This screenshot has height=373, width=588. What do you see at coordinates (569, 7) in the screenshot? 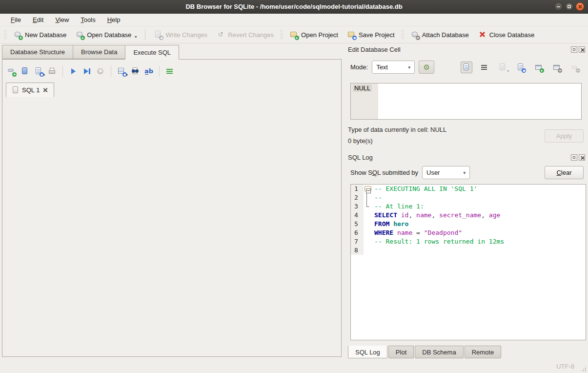
I see `maximize-icon` at bounding box center [569, 7].